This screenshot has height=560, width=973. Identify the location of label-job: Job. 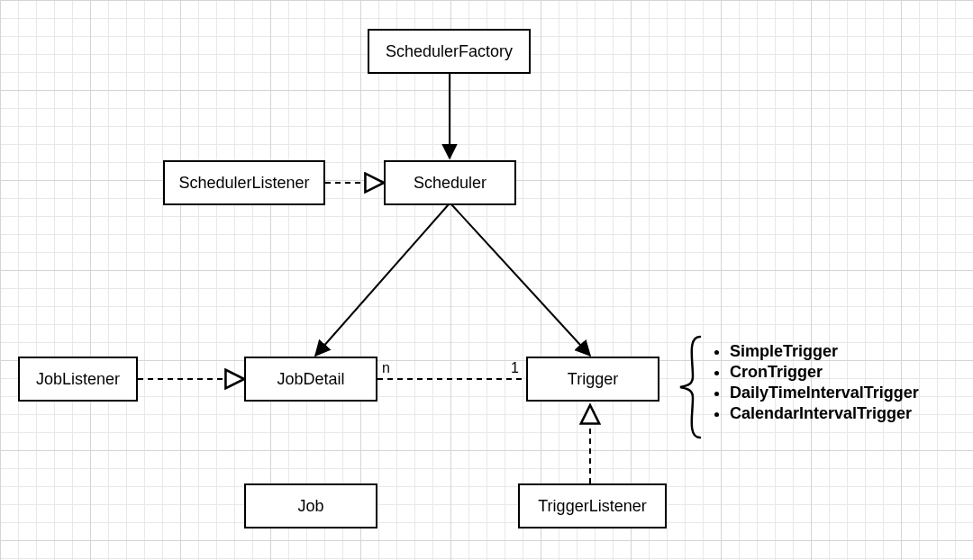
(310, 506).